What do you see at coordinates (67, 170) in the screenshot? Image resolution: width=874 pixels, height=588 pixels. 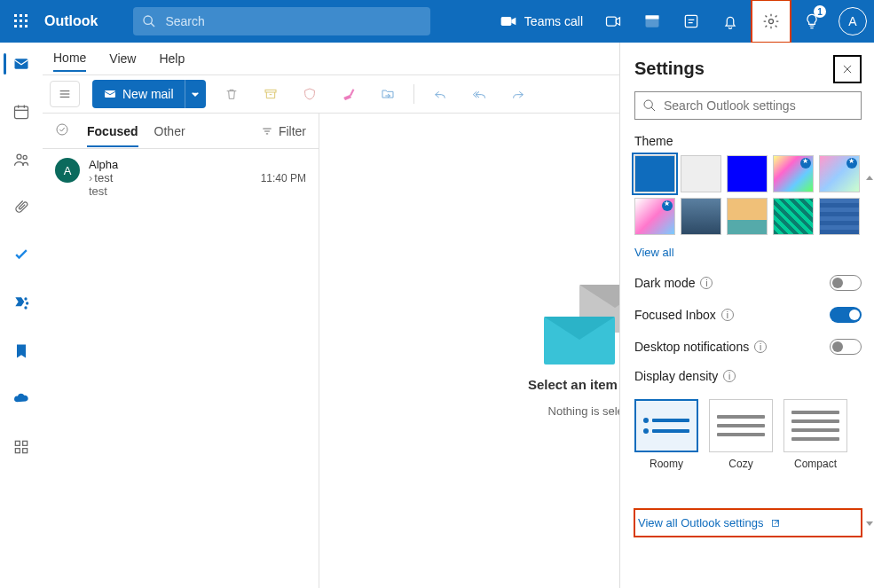 I see `sender-avatar: A` at bounding box center [67, 170].